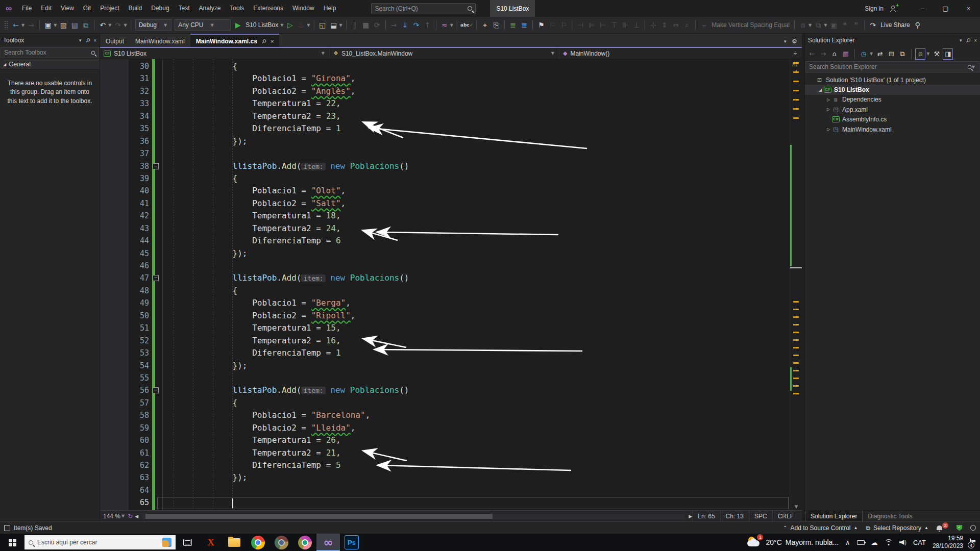  I want to click on align-lefts-icon: ⊣, so click(580, 25).